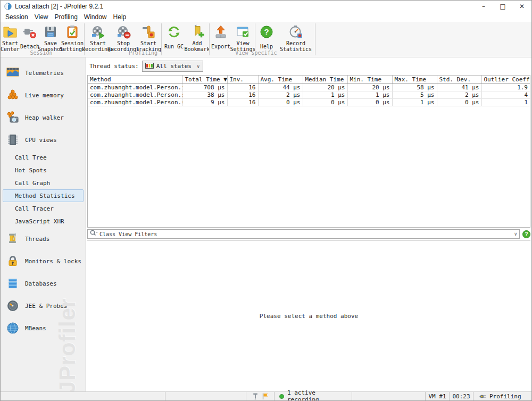 This screenshot has width=532, height=401. Describe the element at coordinates (309, 88) in the screenshot. I see `table-row: com.zhuanght.model.Person.intr...708 µs1…` at that location.